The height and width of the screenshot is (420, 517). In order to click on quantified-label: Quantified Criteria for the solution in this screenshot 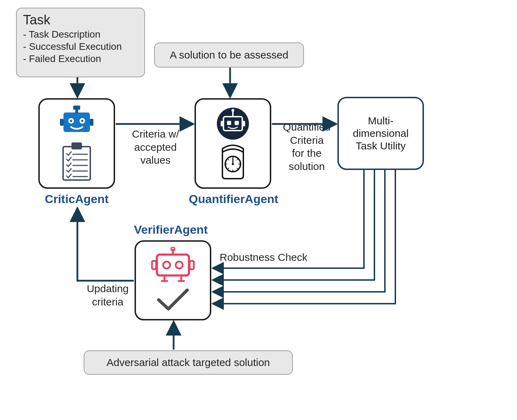, I will do `click(307, 147)`.